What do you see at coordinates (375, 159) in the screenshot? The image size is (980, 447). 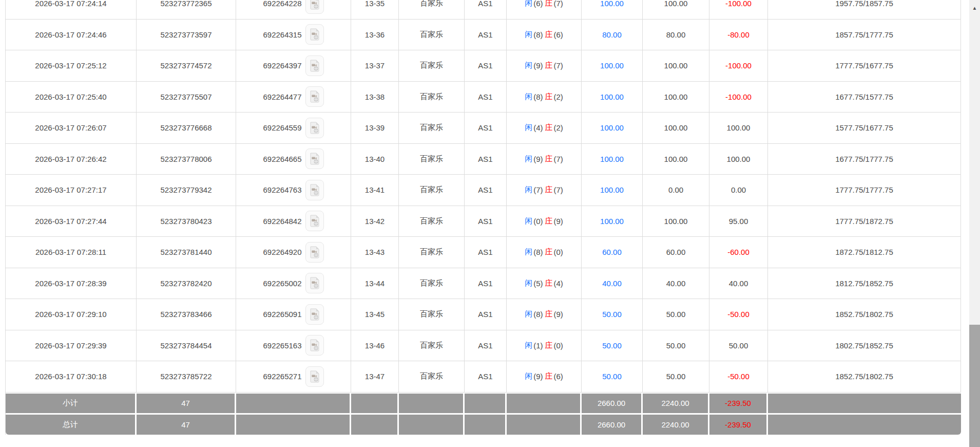 I see `cell-period: 13-40` at bounding box center [375, 159].